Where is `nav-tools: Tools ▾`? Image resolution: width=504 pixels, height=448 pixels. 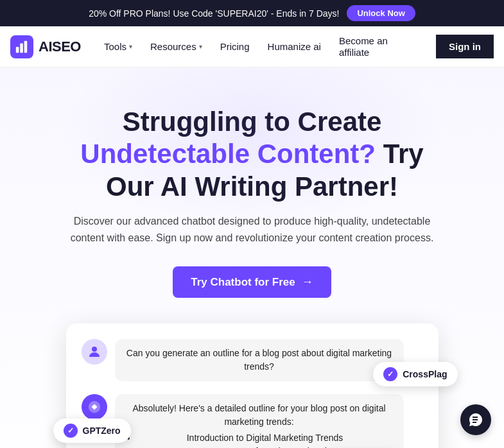
nav-tools: Tools ▾ is located at coordinates (118, 46).